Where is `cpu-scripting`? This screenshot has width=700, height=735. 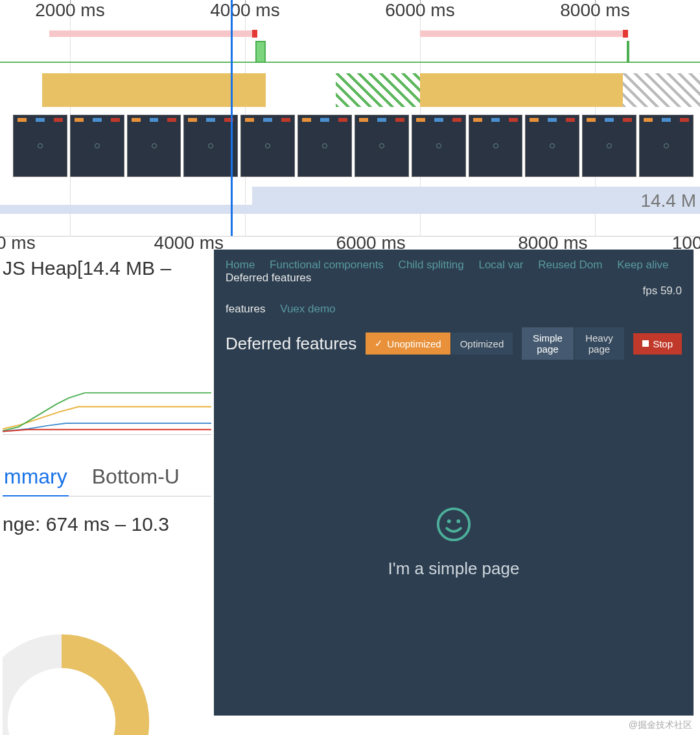
cpu-scripting is located at coordinates (521, 90).